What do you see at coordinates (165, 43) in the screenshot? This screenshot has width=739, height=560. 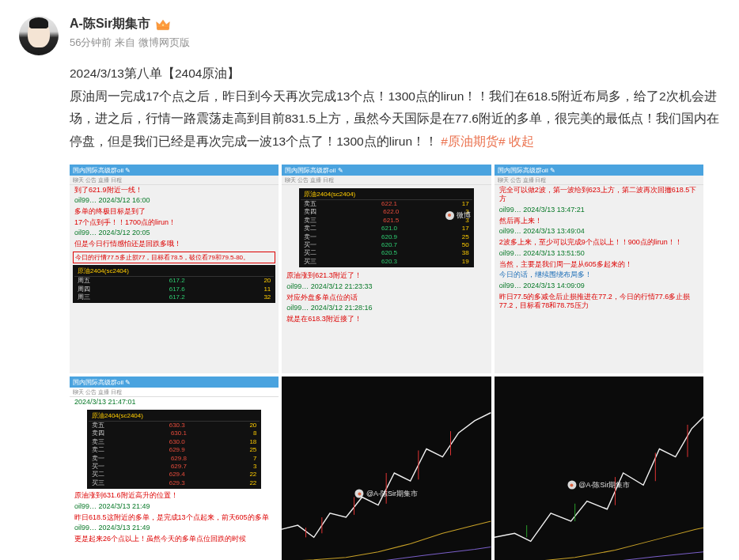 I see `post-source: 微博网页版` at bounding box center [165, 43].